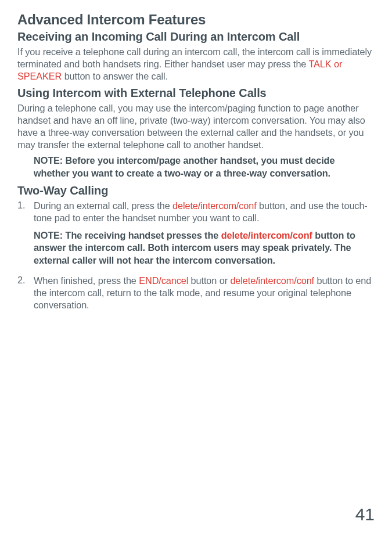  What do you see at coordinates (195, 236) in the screenshot?
I see `list-item: 1. During an external call, press the de…` at bounding box center [195, 236].